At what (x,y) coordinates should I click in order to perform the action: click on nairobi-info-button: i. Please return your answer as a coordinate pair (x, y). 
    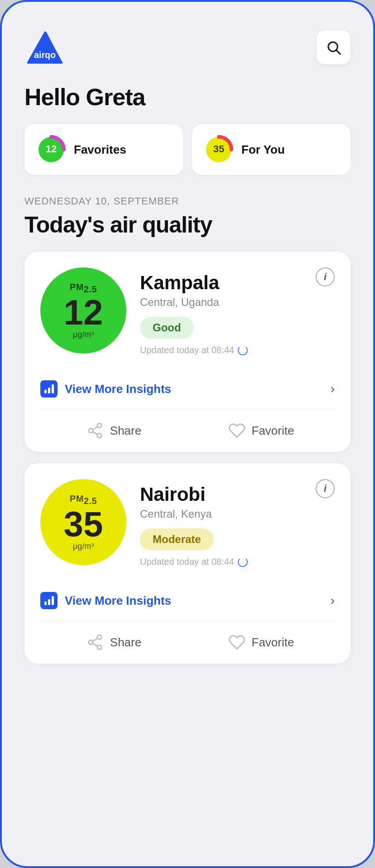
    Looking at the image, I should click on (325, 489).